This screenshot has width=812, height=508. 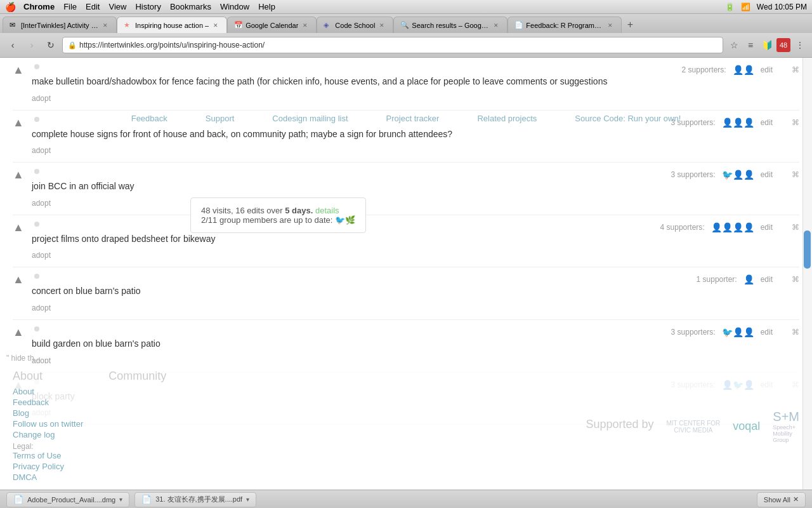 I want to click on adopt-link-5: adopt, so click(x=41, y=308).